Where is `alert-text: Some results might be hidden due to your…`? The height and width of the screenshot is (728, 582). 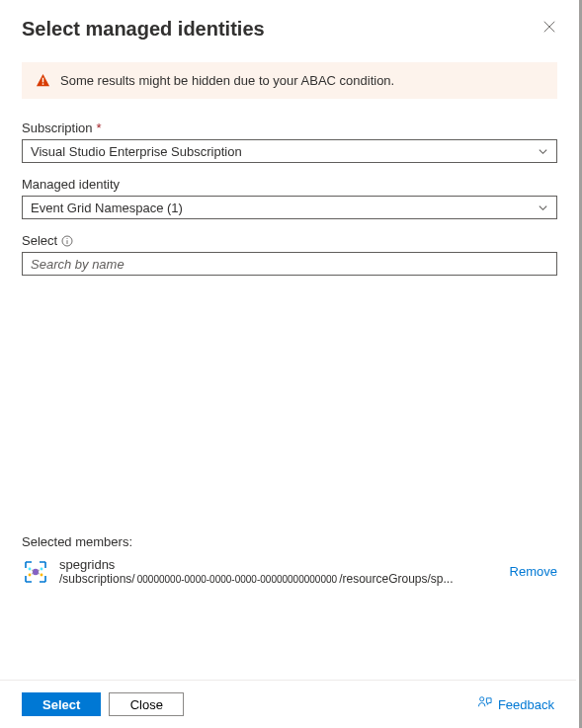 alert-text: Some results might be hidden due to your… is located at coordinates (227, 81).